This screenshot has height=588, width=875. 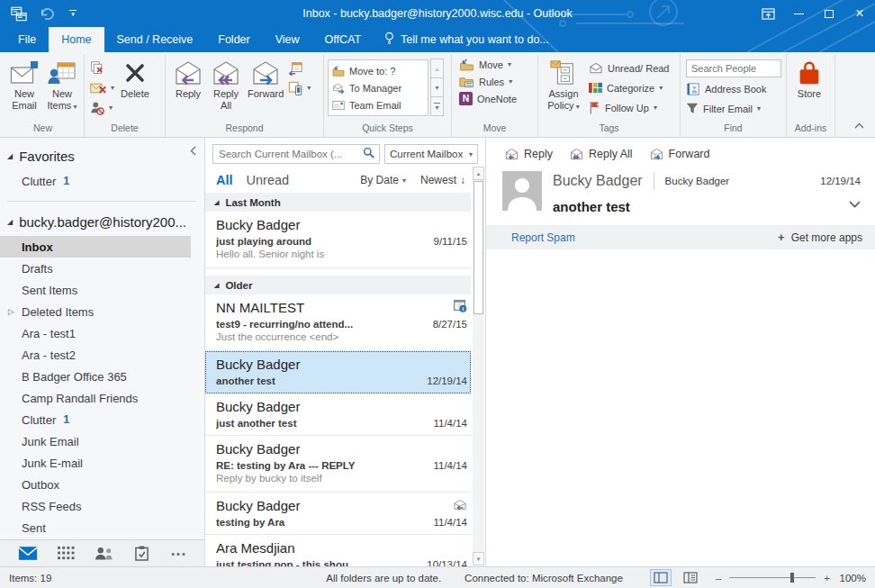 I want to click on follow-up-button: Follow Up ▾, so click(x=629, y=108).